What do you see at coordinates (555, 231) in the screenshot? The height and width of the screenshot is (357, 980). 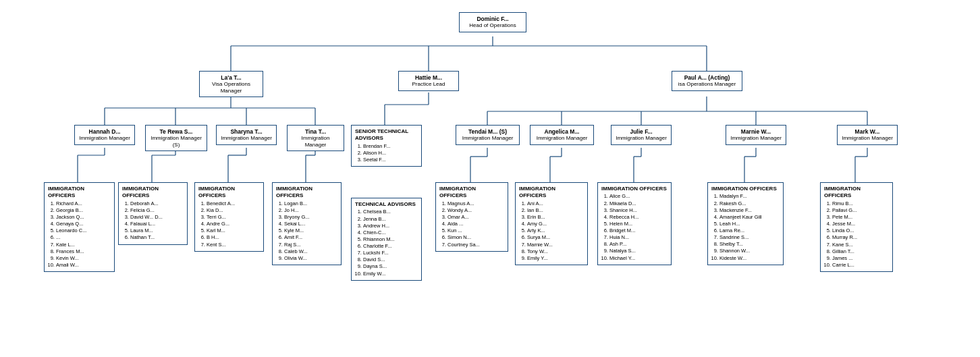 I see `list-item: Arty K...` at bounding box center [555, 231].